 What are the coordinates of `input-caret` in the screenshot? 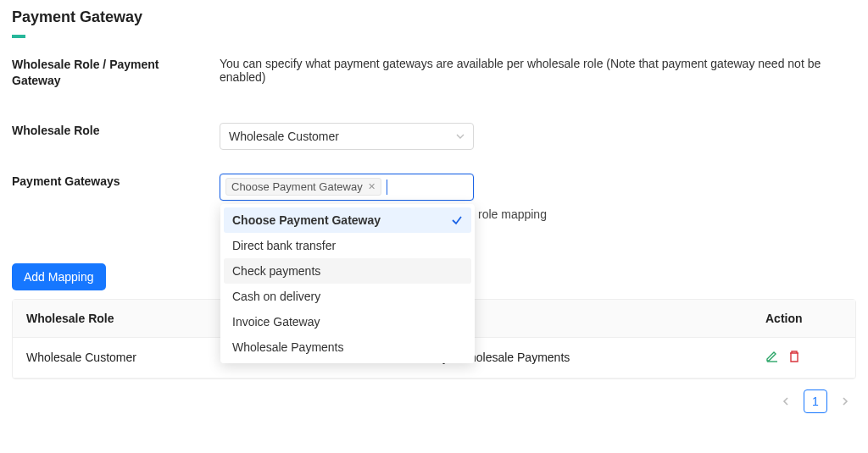 It's located at (387, 187).